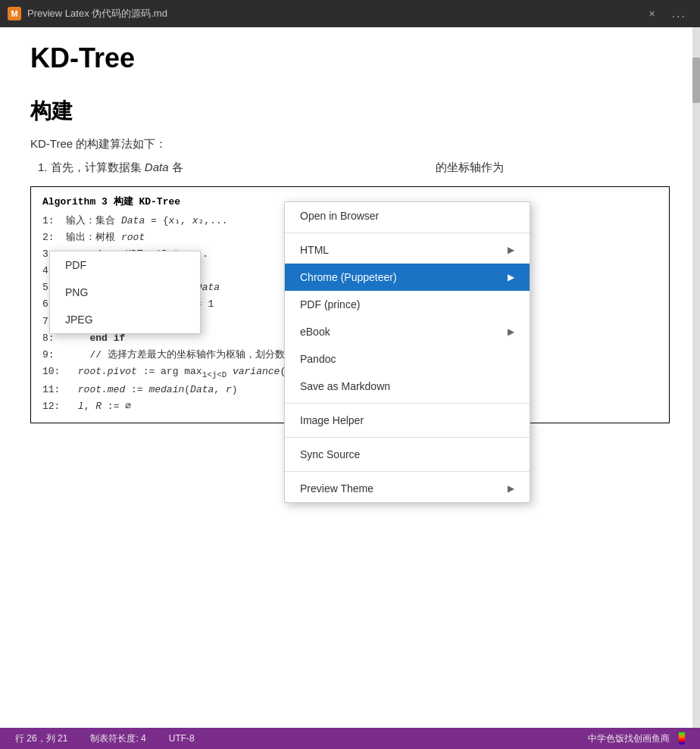 This screenshot has width=700, height=749. I want to click on title-bar: M Preview Latex 伪代码的源码.md × ..., so click(350, 14).